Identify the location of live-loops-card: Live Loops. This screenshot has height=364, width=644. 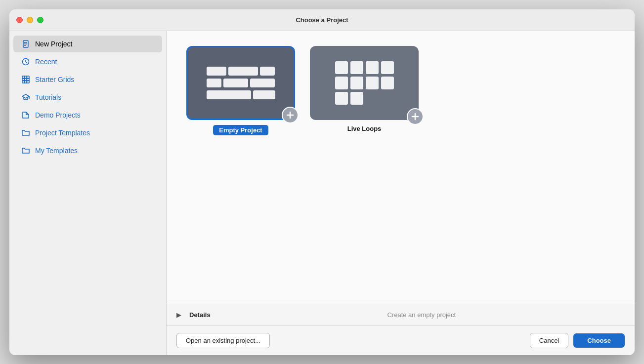
(364, 91).